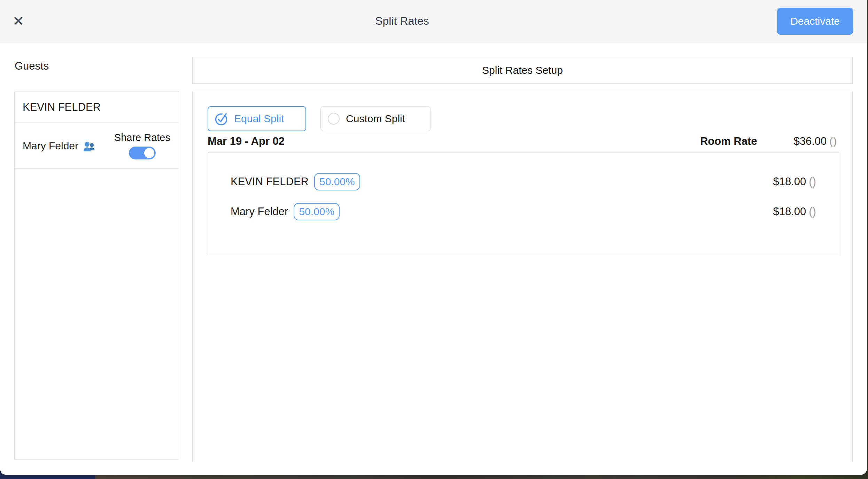 This screenshot has height=479, width=868. Describe the element at coordinates (319, 119) in the screenshot. I see `split-mode-options: Equal Split Custom Split` at that location.